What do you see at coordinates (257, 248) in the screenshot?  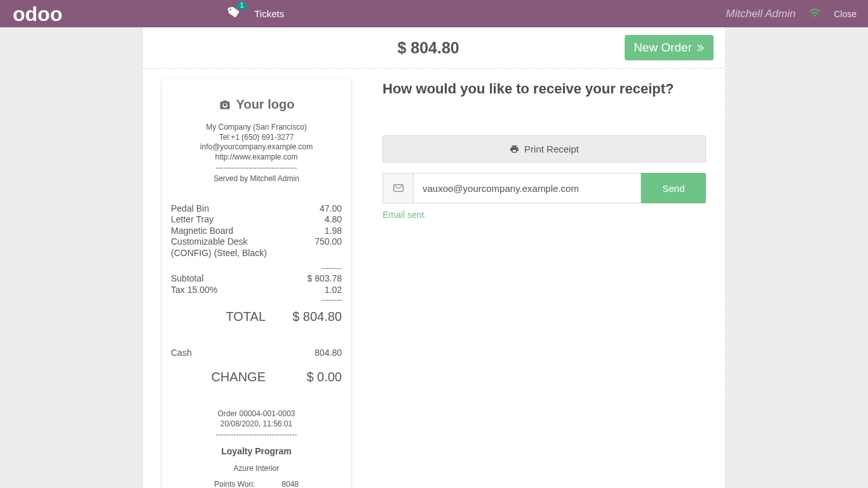 I see `line-item: Customizable Desk (CONFIG) (Steel, Black…` at bounding box center [257, 248].